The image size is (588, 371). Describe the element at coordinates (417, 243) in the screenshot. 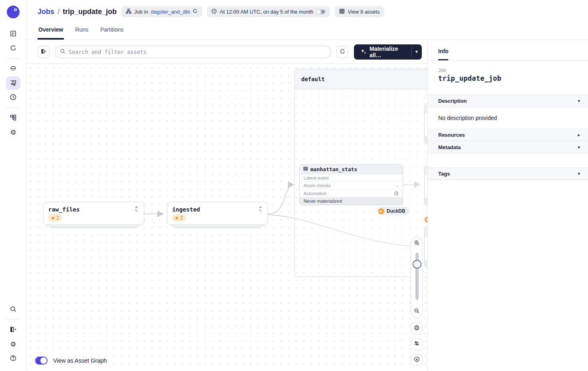

I see `zoom-in-button` at that location.